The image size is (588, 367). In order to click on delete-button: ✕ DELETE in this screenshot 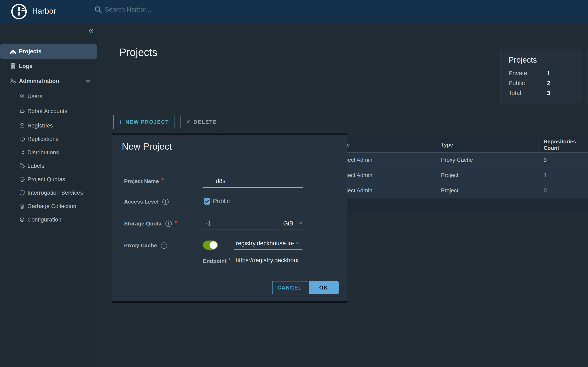, I will do `click(201, 122)`.